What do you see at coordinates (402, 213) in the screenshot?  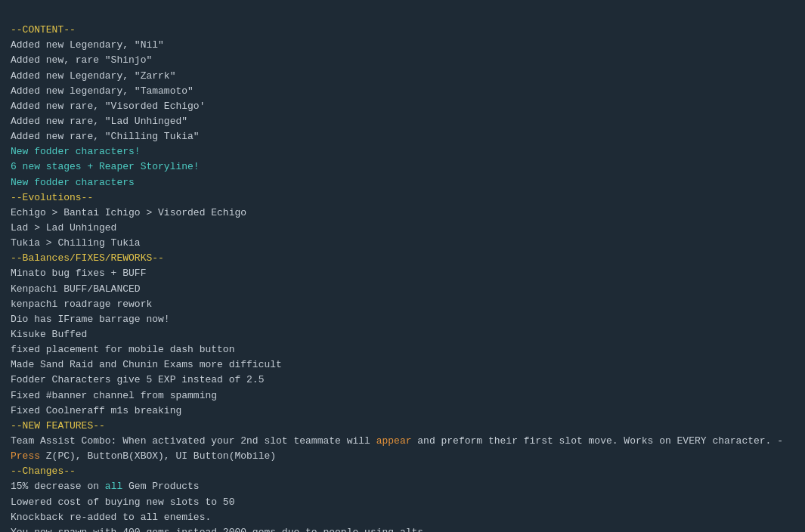 I see `line: Echigo > Bantai Ichigo > Visorded Echigo` at bounding box center [402, 213].